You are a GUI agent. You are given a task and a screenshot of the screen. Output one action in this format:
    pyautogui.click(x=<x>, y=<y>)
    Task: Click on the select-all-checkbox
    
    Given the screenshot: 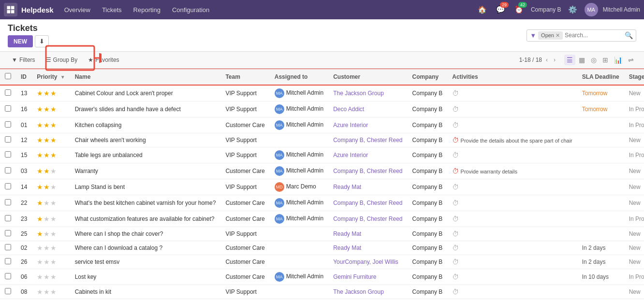 What is the action you would take?
    pyautogui.click(x=8, y=76)
    